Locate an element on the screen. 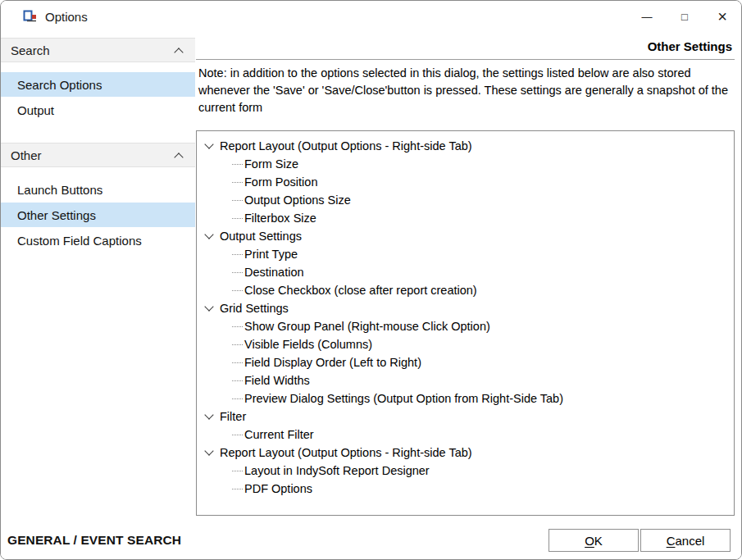 The image size is (742, 560). tree-node-filter: Filter is located at coordinates (466, 417).